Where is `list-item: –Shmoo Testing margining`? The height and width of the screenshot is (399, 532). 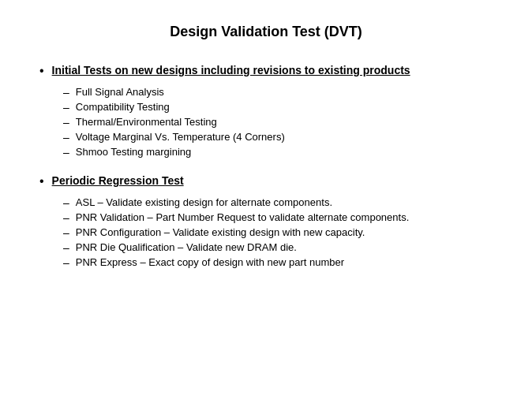
list-item: –Shmoo Testing margining is located at coordinates (282, 152).